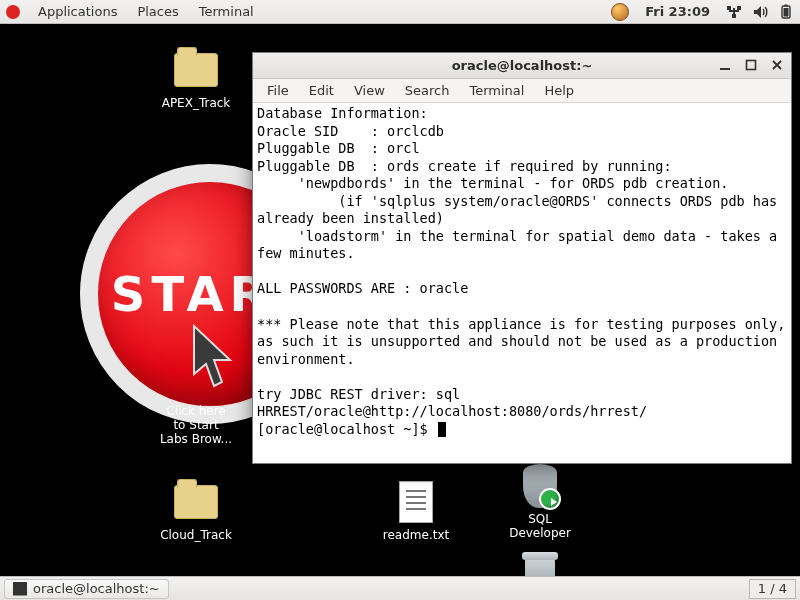 The height and width of the screenshot is (600, 800). What do you see at coordinates (196, 411) in the screenshot?
I see `icon-label: Click here` at bounding box center [196, 411].